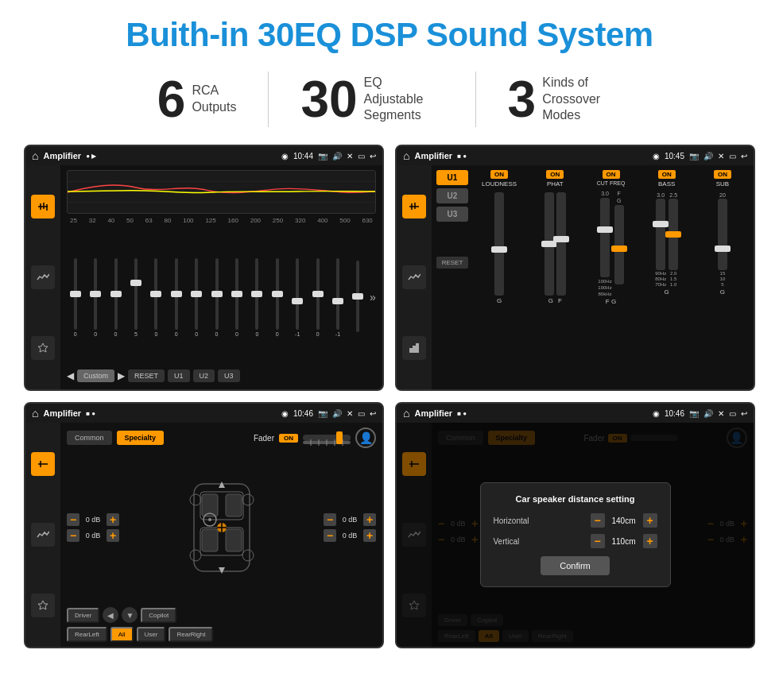 The image size is (779, 700). I want to click on fd-left-arrow: ◀, so click(110, 615).